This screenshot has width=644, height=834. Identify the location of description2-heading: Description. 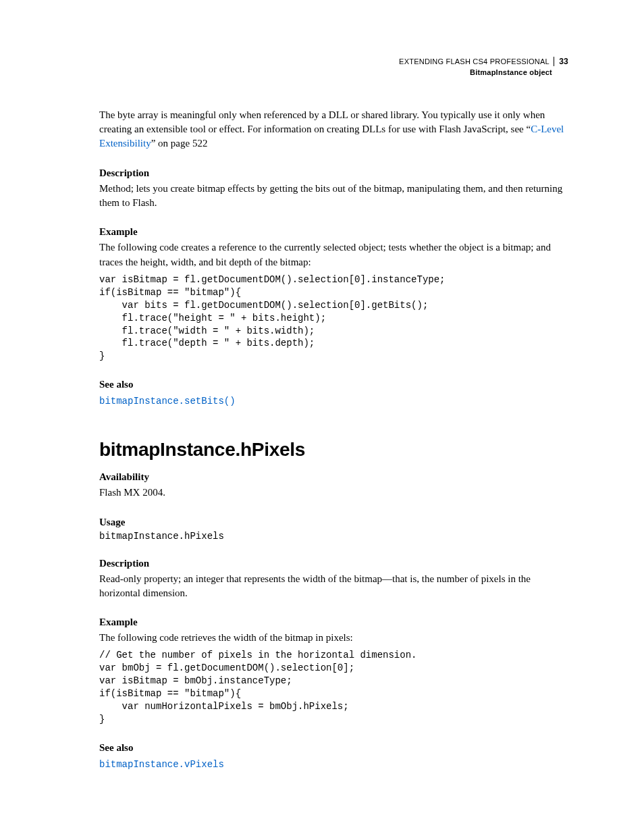
(333, 563).